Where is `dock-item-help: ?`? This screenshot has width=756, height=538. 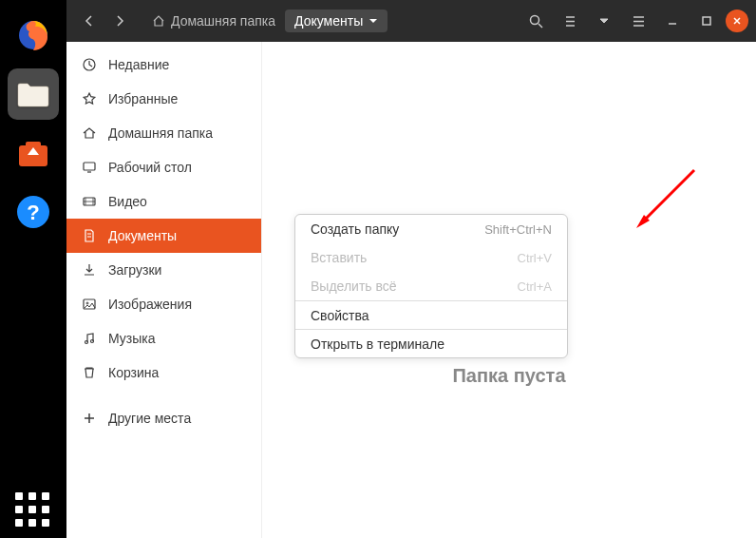
dock-item-help: ? is located at coordinates (33, 212).